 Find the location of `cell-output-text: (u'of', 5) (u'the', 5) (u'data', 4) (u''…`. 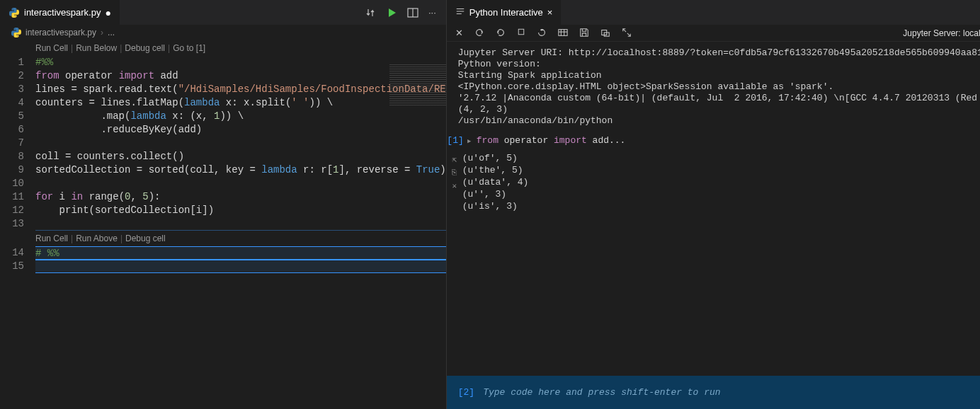

cell-output-text: (u'of', 5) (u'the', 5) (u'data', 4) (u''… is located at coordinates (721, 183).